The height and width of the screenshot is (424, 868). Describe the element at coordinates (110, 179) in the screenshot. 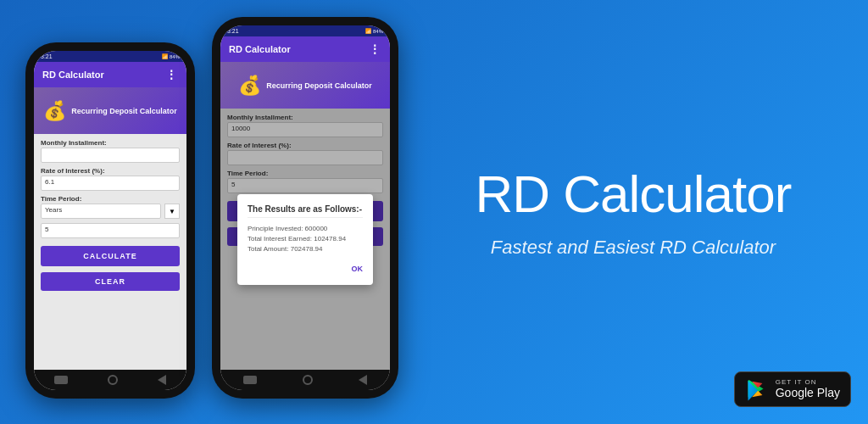

I see `rate-field-left: Rate of Interest (%): 6.1` at that location.